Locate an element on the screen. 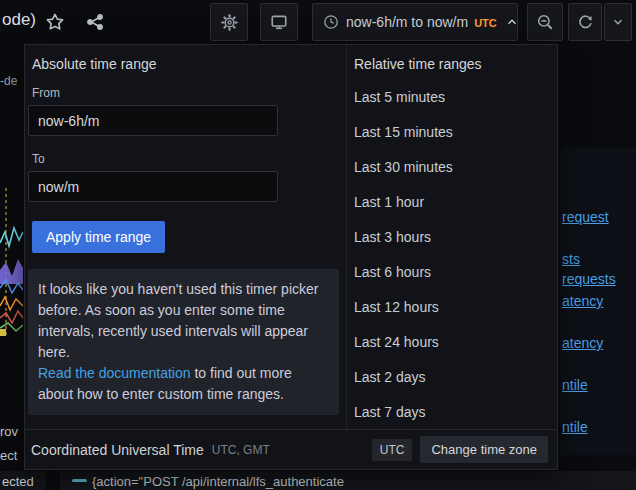 This screenshot has width=636, height=490. refresh-interval-dropdown-button is located at coordinates (618, 22).